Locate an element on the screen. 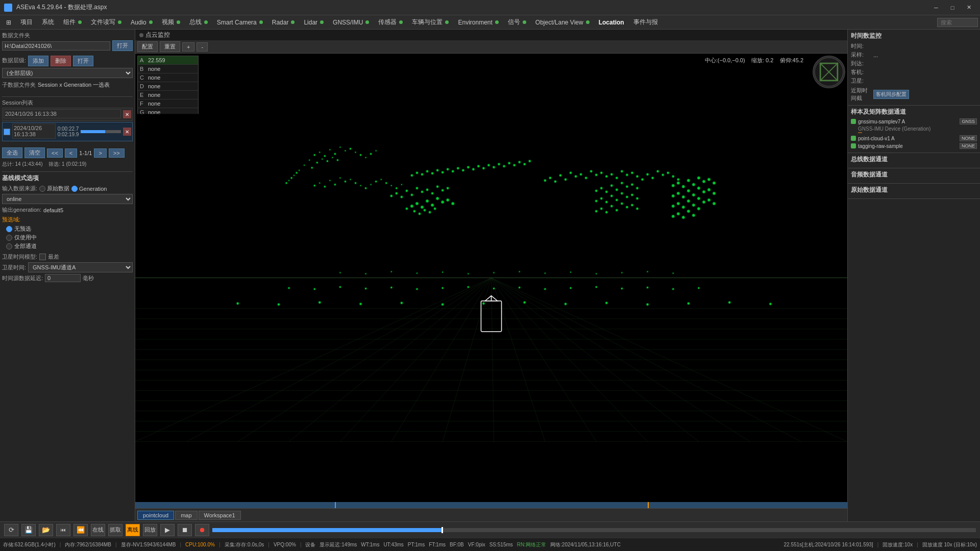 This screenshot has width=980, height=551. menu-signal: 信号 is located at coordinates (517, 22).